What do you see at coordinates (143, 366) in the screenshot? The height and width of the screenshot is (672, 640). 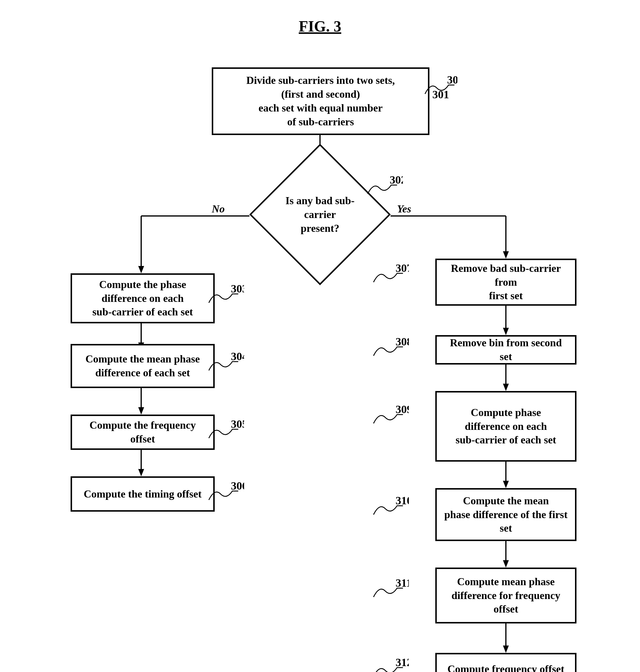 I see `box-304-label: Compute the mean phasedifference of each…` at bounding box center [143, 366].